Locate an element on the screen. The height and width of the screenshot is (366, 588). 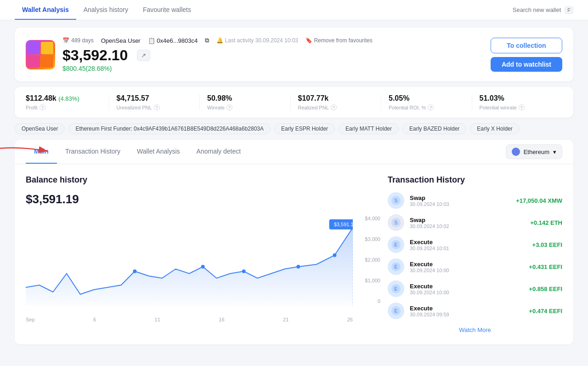
stat-realized-pnl: $107.77k Realized PNL ? is located at coordinates (336, 102).